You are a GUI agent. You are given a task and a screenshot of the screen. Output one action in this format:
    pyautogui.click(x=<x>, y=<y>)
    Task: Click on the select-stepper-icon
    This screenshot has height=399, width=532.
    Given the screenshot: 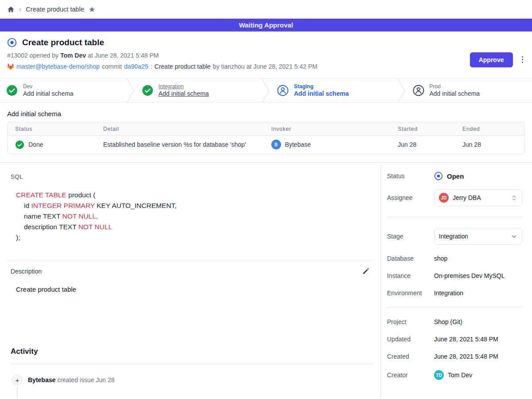 What is the action you would take?
    pyautogui.click(x=514, y=198)
    